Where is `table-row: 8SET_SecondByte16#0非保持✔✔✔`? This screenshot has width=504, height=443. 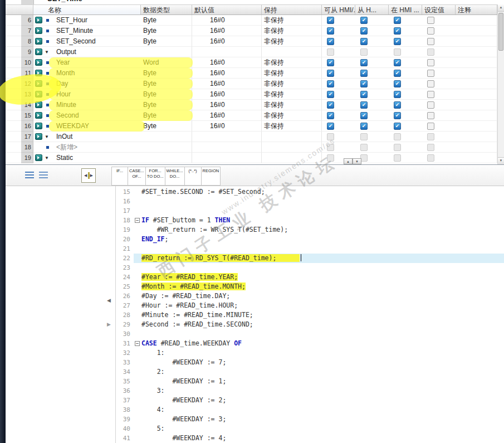
table-row: 8SET_SecondByte16#0非保持✔✔✔ is located at coordinates (252, 41).